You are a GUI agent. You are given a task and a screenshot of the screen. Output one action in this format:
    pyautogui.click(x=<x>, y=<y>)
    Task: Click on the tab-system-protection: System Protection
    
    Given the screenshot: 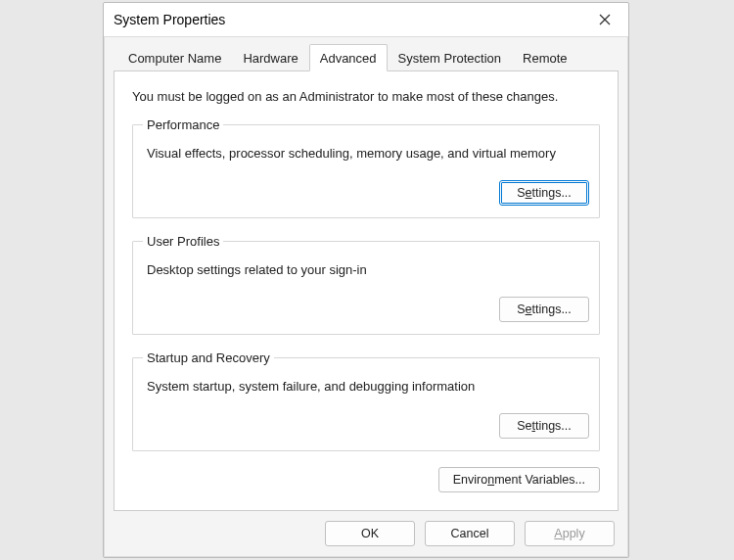 What is the action you would take?
    pyautogui.click(x=450, y=58)
    